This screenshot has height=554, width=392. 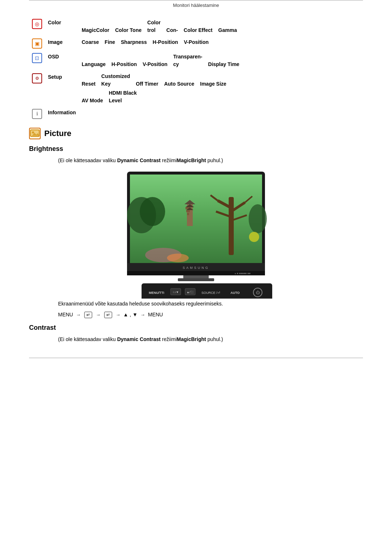 I want to click on nav-row-color: ◎ Color MagicColor Color Tone Colortrol …, so click(x=196, y=26).